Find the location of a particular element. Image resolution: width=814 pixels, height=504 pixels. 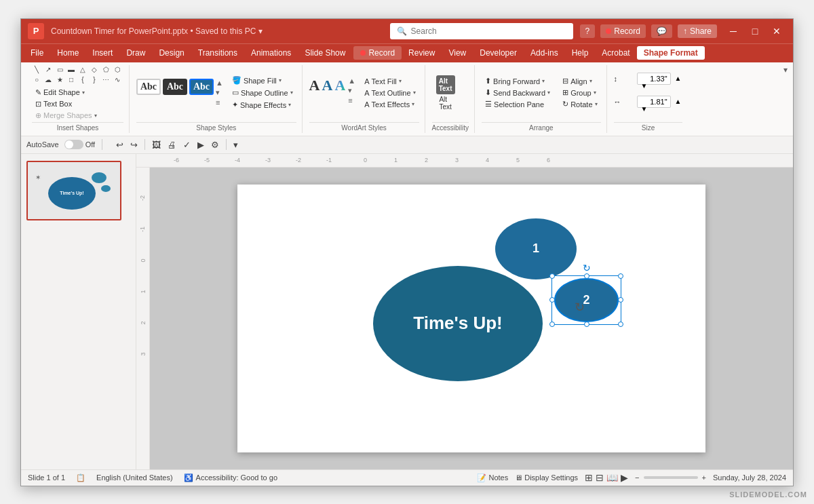

styles-scroll-up: ▲ is located at coordinates (220, 83).